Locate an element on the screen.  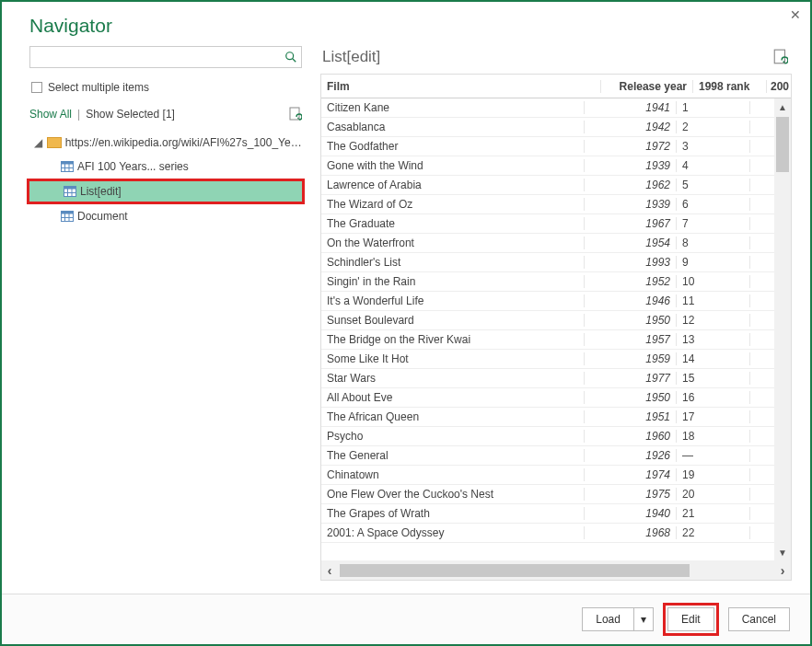
cell-rank: 18 is located at coordinates (713, 436).